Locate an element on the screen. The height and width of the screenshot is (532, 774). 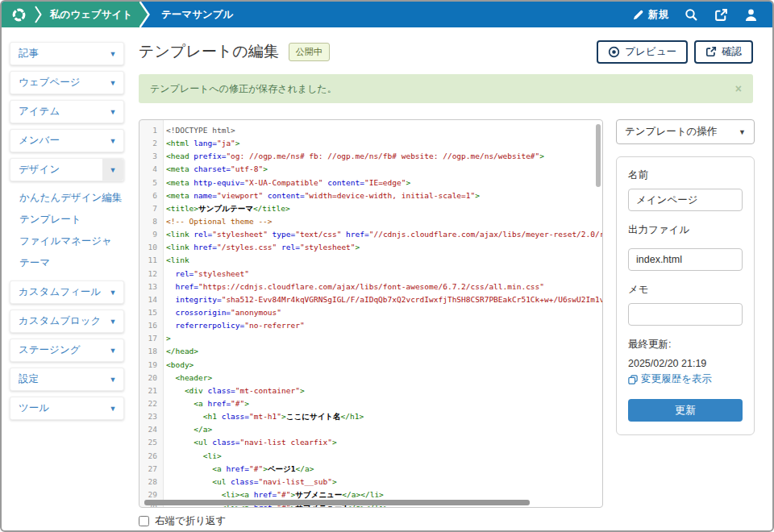
template-settings-card: 名前 出力ファイル メモ 最終更新: 2025/02/20 21:19 is located at coordinates (685, 296).